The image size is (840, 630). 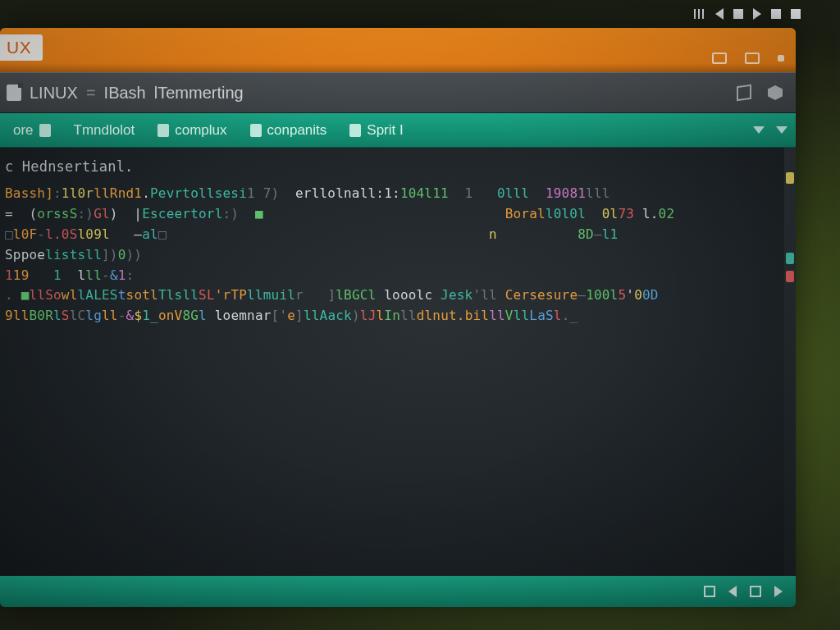 What do you see at coordinates (398, 50) in the screenshot?
I see `titlebar: UX` at bounding box center [398, 50].